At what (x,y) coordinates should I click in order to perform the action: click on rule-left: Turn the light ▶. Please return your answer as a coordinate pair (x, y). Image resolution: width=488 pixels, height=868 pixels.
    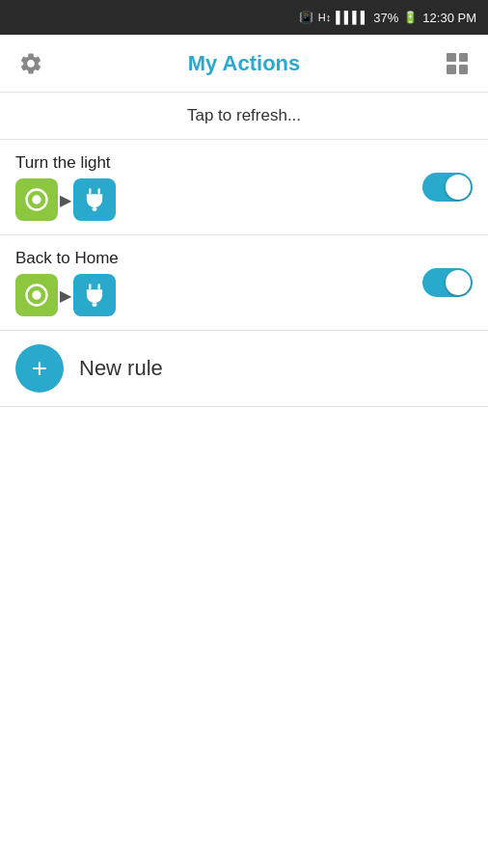
    Looking at the image, I should click on (66, 187).